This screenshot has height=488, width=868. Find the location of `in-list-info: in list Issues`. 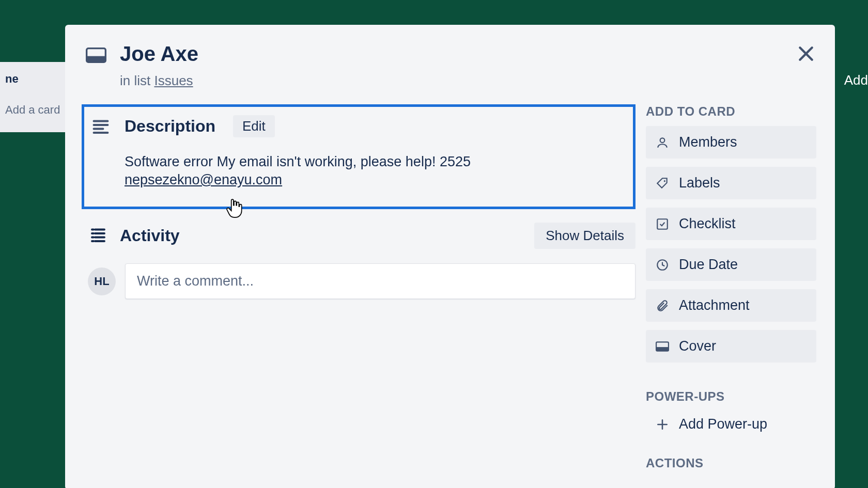

in-list-info: in list Issues is located at coordinates (468, 81).